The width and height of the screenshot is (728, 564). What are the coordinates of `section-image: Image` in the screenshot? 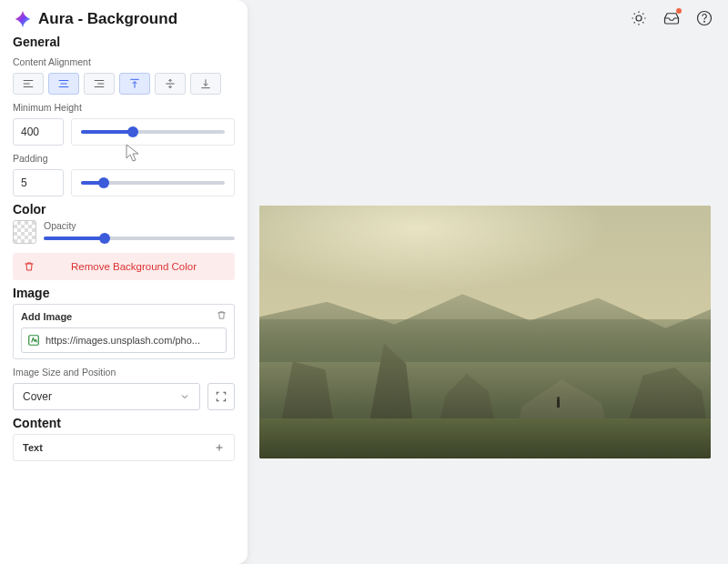 It's located at (124, 293).